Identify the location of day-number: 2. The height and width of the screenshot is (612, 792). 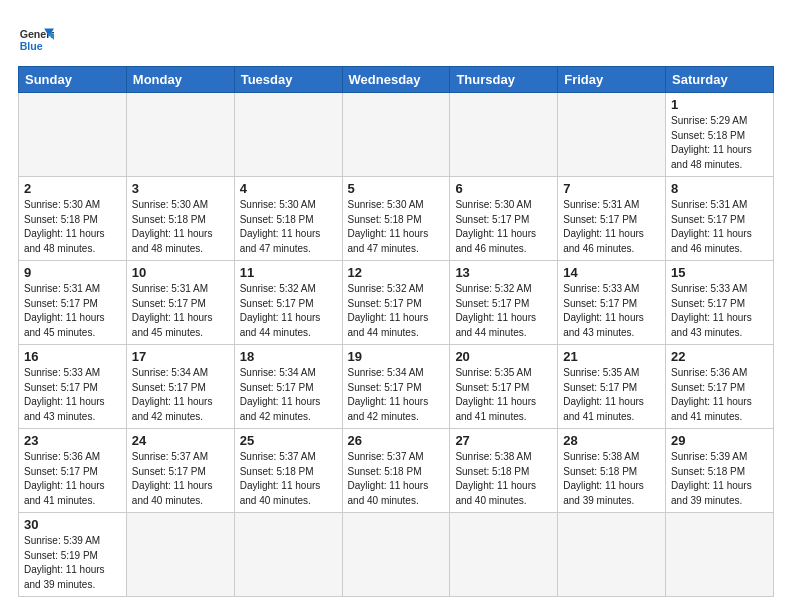
(72, 188).